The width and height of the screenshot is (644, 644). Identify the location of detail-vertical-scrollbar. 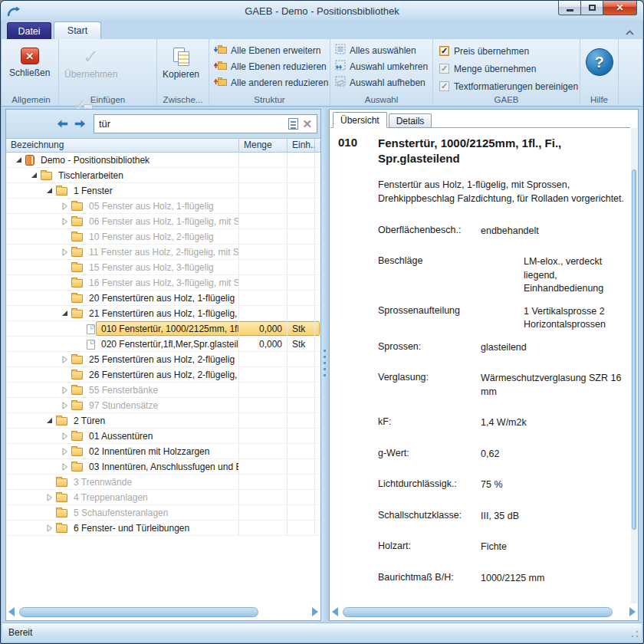
(634, 366).